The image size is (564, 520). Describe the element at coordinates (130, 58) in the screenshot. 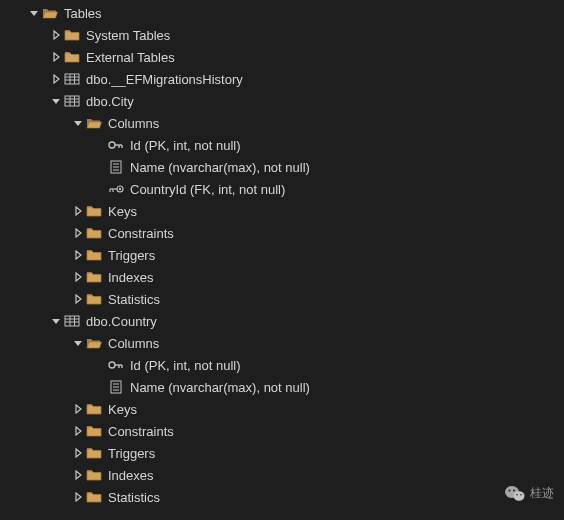

I see `tree-item-label: External Tables` at that location.